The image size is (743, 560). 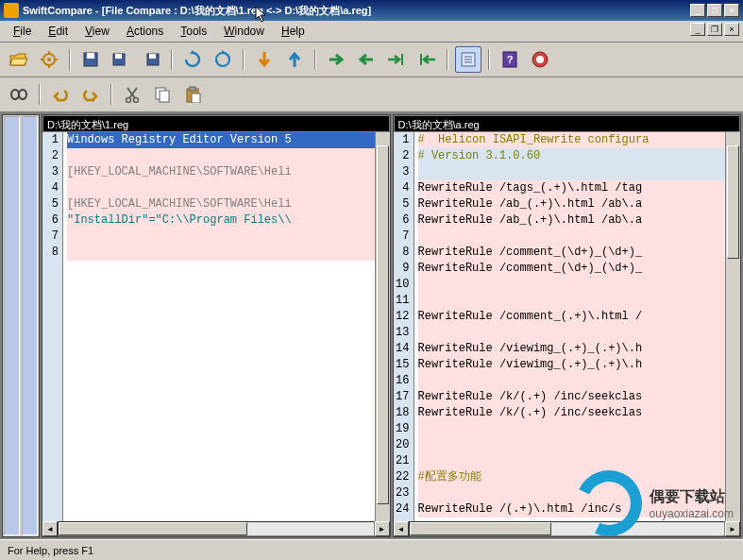 I want to click on save-all-button, so click(x=91, y=59).